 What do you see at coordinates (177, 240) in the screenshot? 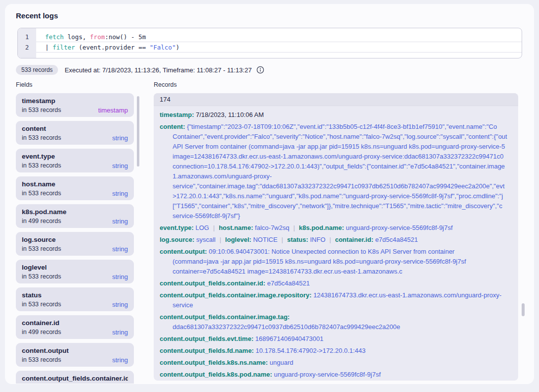
I see `record-key: log.source:` at bounding box center [177, 240].